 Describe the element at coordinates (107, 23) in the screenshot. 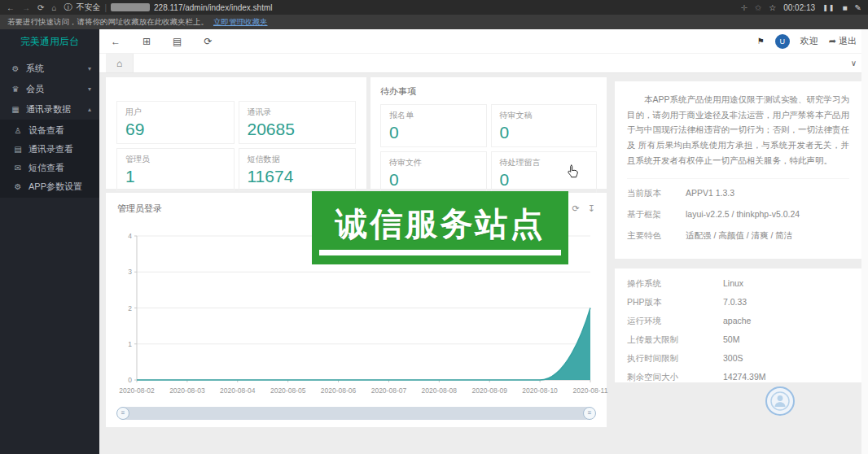

I see `favorites-hint: 若要进行快速访问，请将你的网址收藏放在此收藏夹栏上。` at that location.